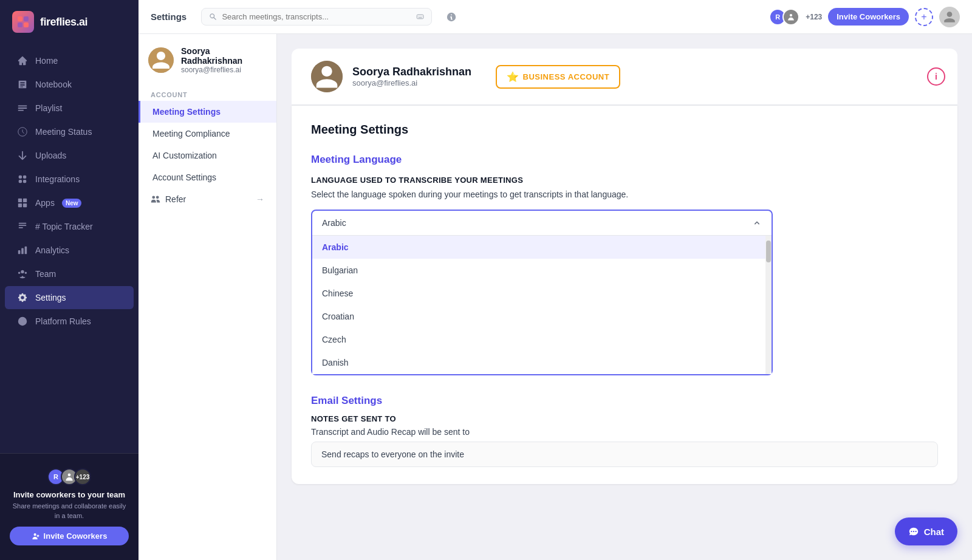  I want to click on playlist-icon, so click(22, 108).